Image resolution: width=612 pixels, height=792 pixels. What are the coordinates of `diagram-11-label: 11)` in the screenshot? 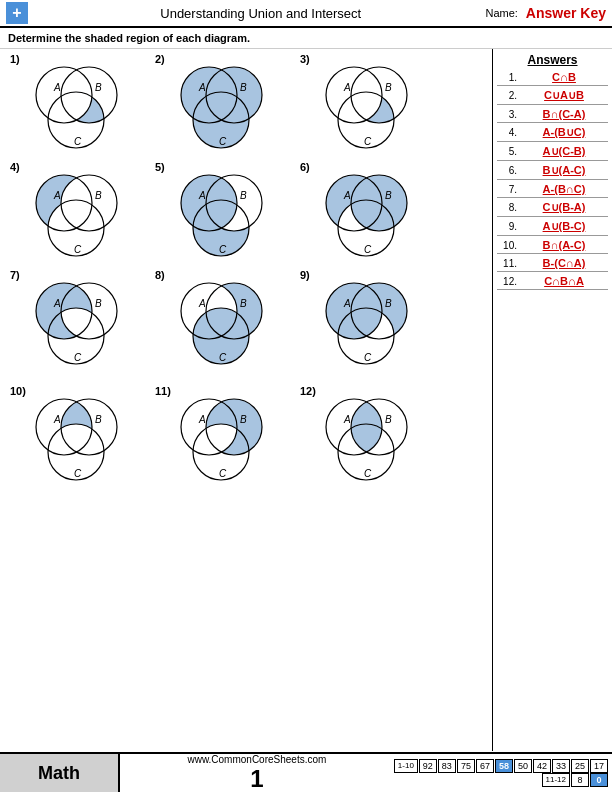 It's located at (163, 391).